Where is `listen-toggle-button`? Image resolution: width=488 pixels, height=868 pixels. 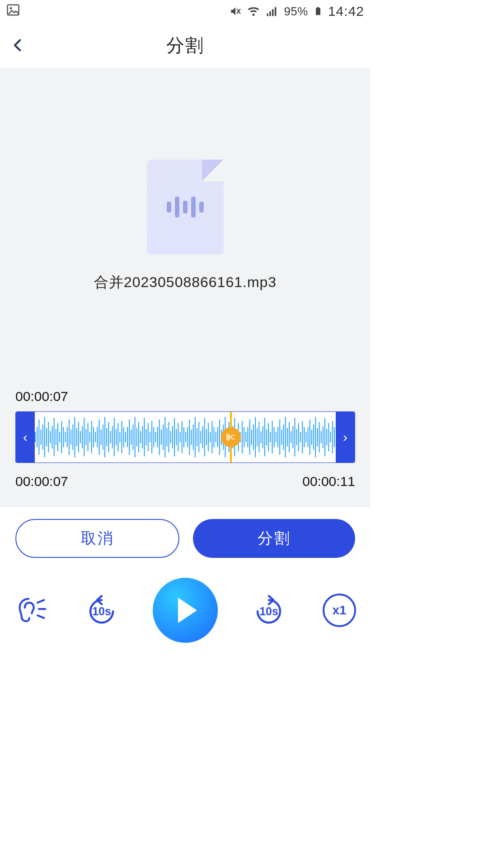
listen-toggle-button is located at coordinates (31, 610).